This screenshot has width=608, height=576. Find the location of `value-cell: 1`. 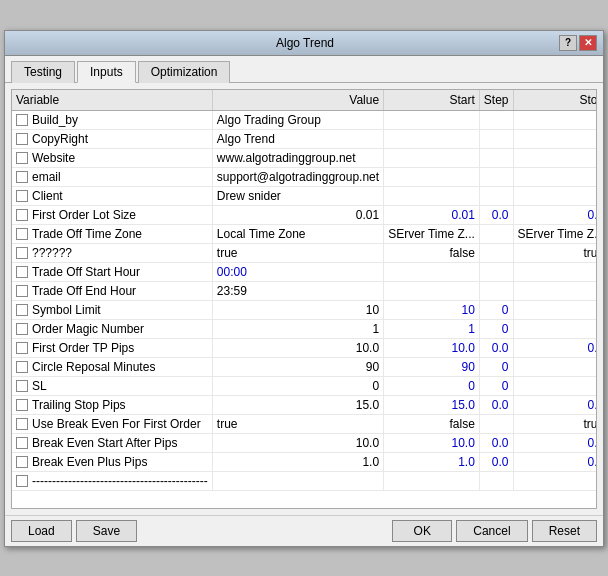

value-cell: 1 is located at coordinates (298, 328).